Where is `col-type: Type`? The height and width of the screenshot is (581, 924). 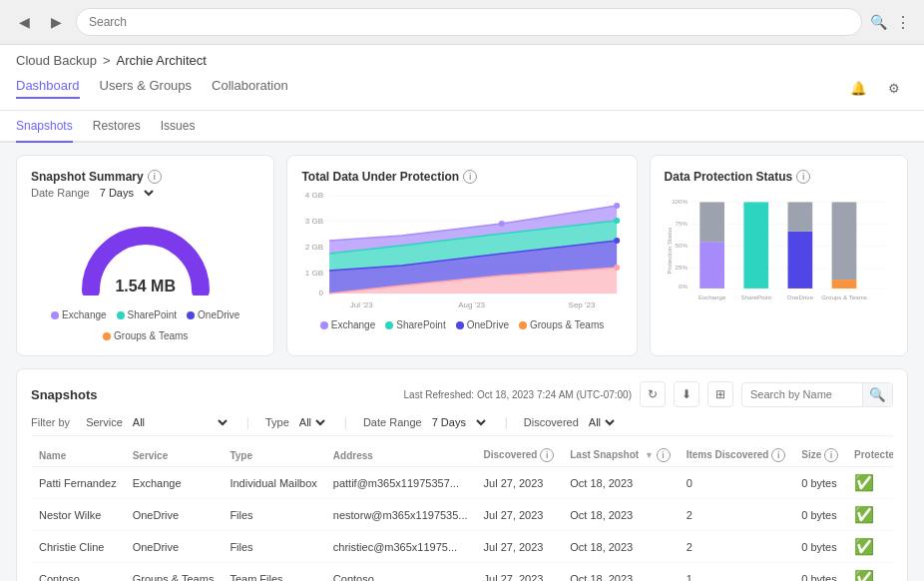
col-type: Type is located at coordinates (273, 455).